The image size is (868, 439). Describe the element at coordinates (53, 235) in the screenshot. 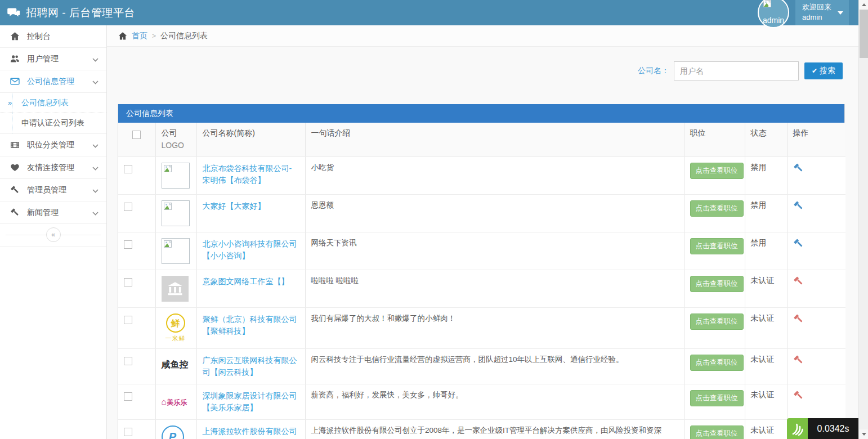

I see `collapse-sidebar-button: «` at that location.